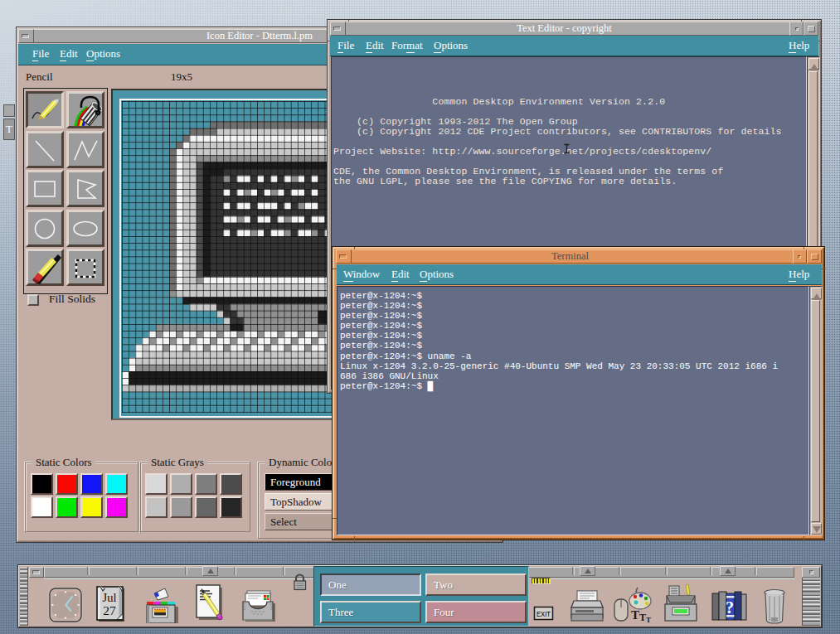  What do you see at coordinates (544, 614) in the screenshot?
I see `svg-text: EXIT` at bounding box center [544, 614].